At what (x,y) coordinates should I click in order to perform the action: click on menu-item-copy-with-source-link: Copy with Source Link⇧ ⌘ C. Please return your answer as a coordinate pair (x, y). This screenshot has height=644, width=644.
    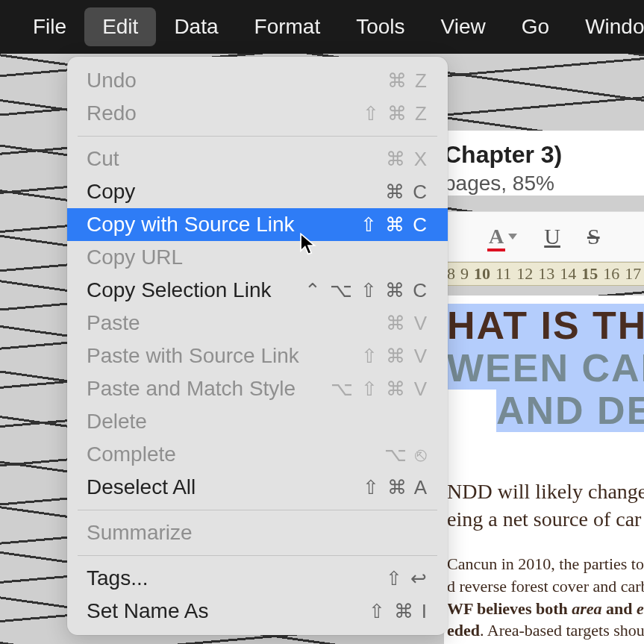
    Looking at the image, I should click on (257, 225).